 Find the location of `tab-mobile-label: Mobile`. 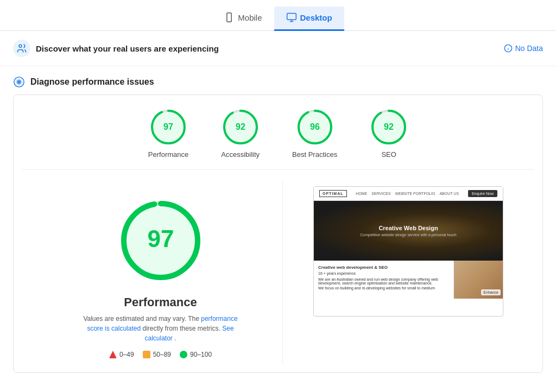

tab-mobile-label: Mobile is located at coordinates (250, 17).